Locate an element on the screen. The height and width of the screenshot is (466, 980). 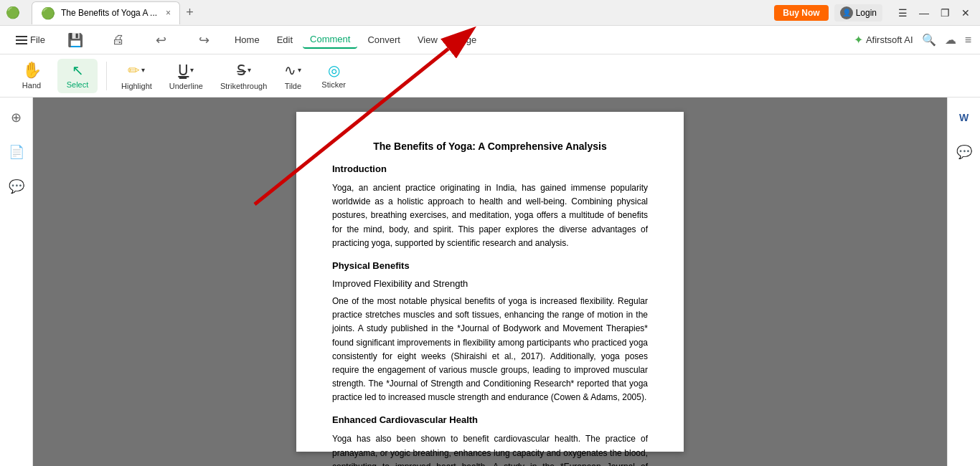
select-icon: ↖ is located at coordinates (77, 70).